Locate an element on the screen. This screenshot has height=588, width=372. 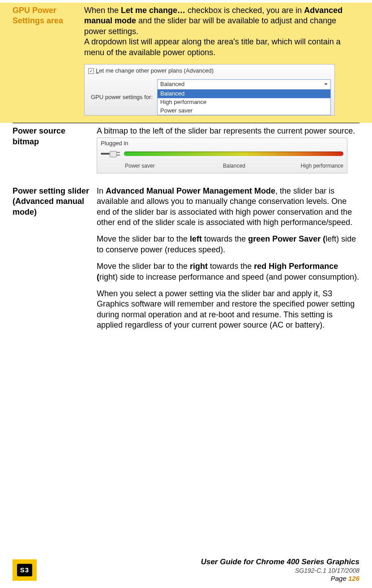
paragraph: When you select a power setting via the … is located at coordinates (228, 310).